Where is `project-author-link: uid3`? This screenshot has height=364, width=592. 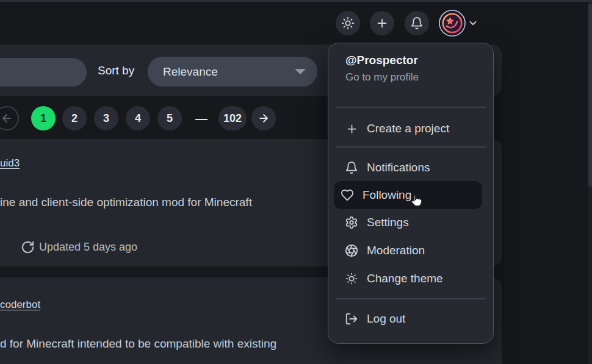 project-author-link: uid3 is located at coordinates (10, 163).